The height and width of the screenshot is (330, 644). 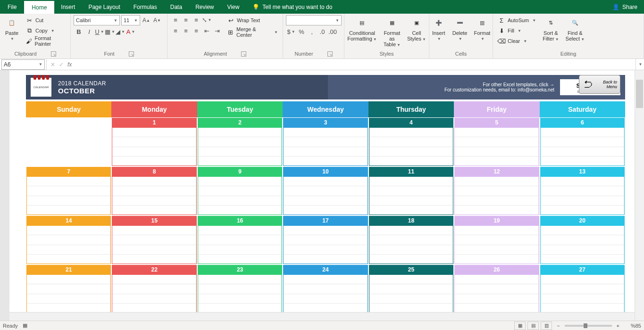 What do you see at coordinates (12, 28) in the screenshot?
I see `paste-button: 📋 Paste ▼` at bounding box center [12, 28].